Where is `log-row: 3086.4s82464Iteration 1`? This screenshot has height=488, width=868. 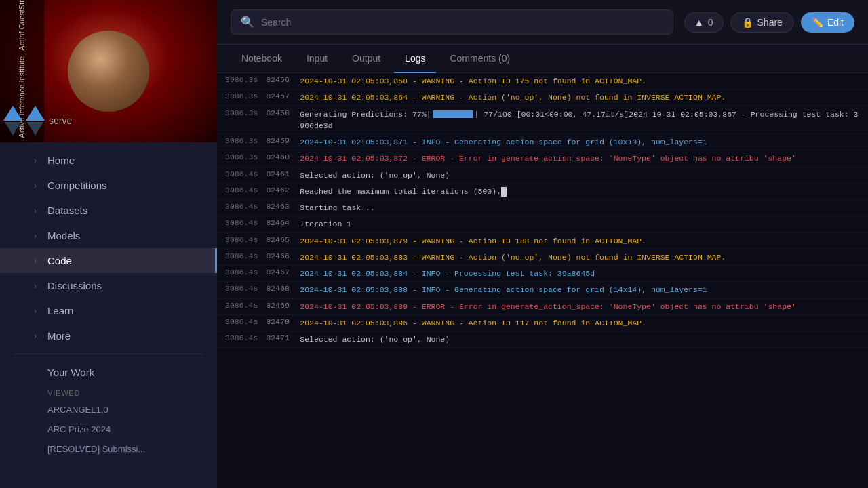 log-row: 3086.4s82464Iteration 1 is located at coordinates (542, 224).